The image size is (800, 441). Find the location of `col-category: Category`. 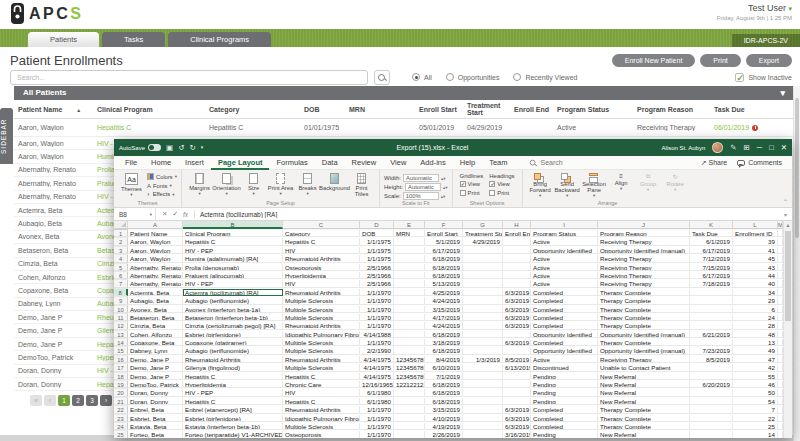

col-category: Category is located at coordinates (252, 110).